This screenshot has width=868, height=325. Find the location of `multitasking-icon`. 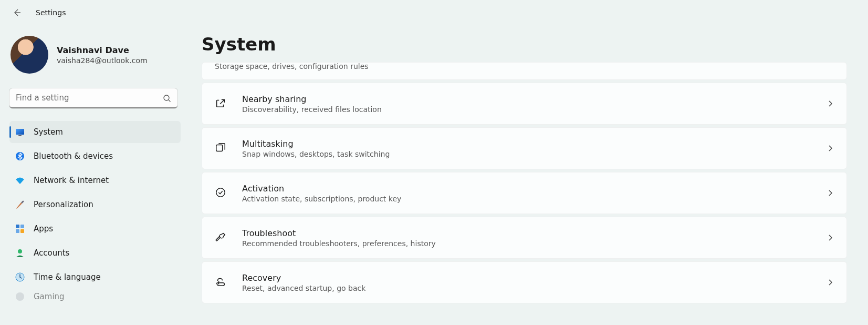

multitasking-icon is located at coordinates (221, 148).